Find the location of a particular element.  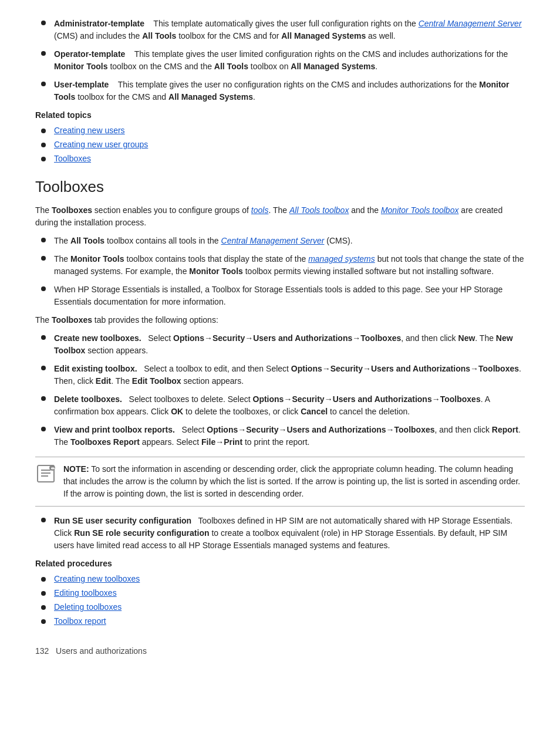

editing-toolboxes-link: Editing toolboxes is located at coordinates (86, 593).